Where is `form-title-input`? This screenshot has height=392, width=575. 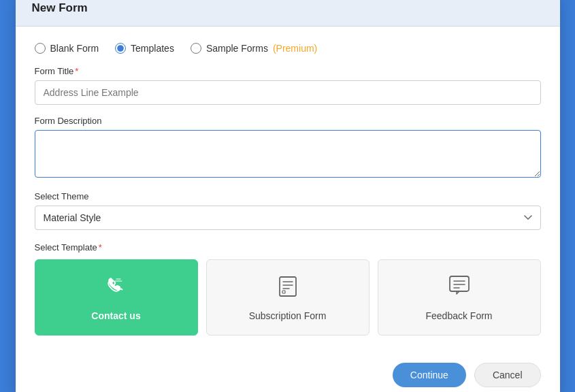 form-title-input is located at coordinates (288, 93).